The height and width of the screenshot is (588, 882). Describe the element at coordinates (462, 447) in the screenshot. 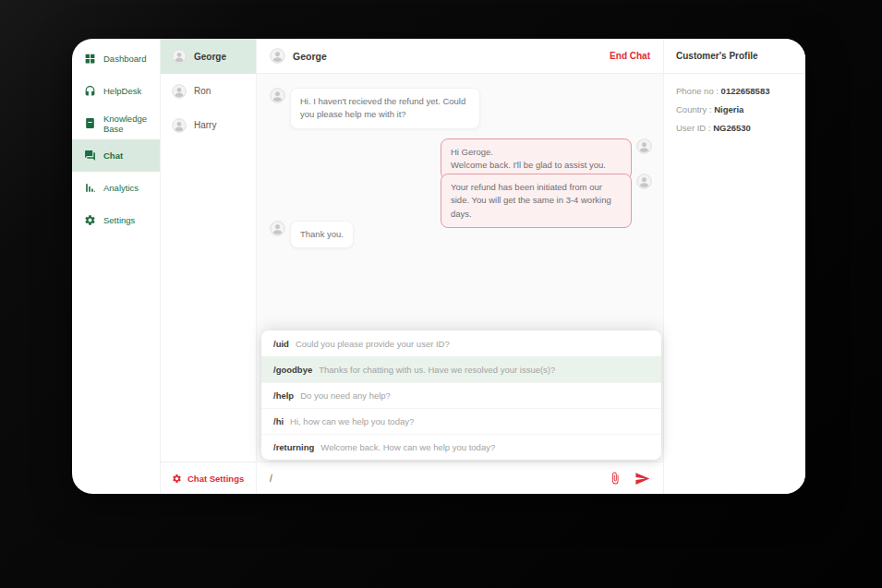

I see `command-item-returning: /returning Welcome back. How can we help…` at that location.